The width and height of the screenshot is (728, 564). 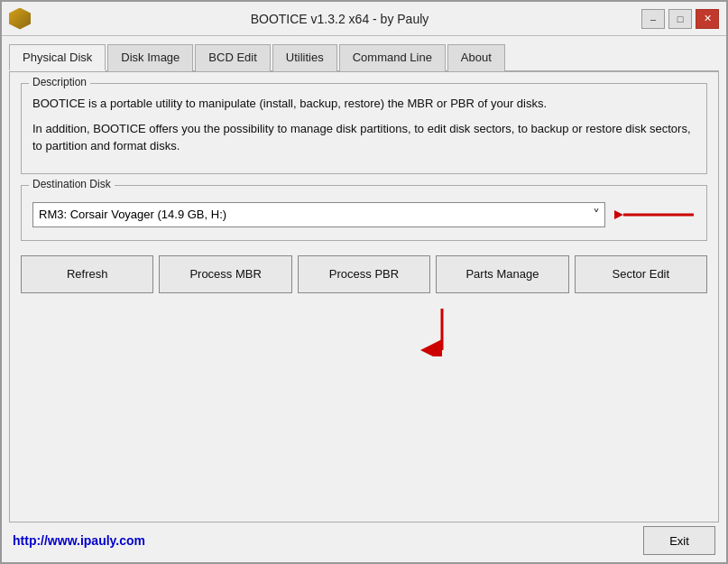 What do you see at coordinates (640, 274) in the screenshot?
I see `sector-edit-button: Sector Edit` at bounding box center [640, 274].